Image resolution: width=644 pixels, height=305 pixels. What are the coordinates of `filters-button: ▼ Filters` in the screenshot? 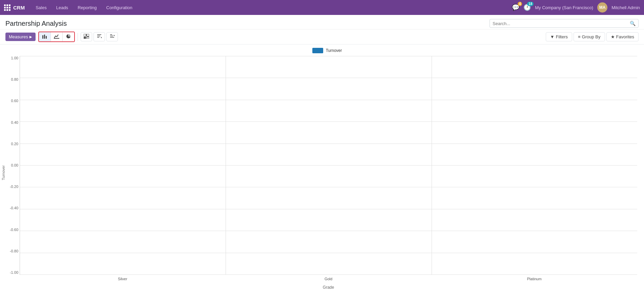 It's located at (559, 37).